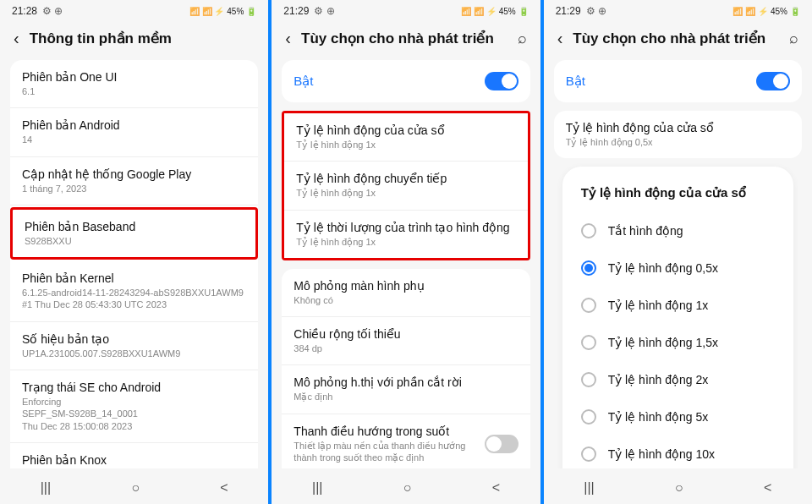  What do you see at coordinates (134, 292) in the screenshot?
I see `row-kernel: Phiên bản Kernel 6.1.25-android14-11-282…` at bounding box center [134, 292].